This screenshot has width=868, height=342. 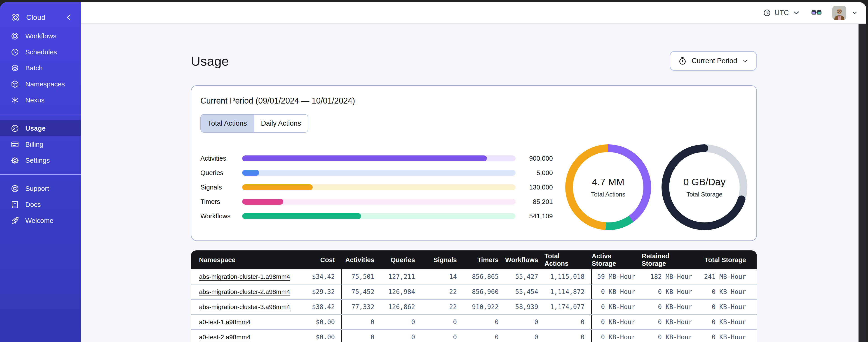 What do you see at coordinates (33, 205) in the screenshot?
I see `sidebar-item-label: Docs` at bounding box center [33, 205].